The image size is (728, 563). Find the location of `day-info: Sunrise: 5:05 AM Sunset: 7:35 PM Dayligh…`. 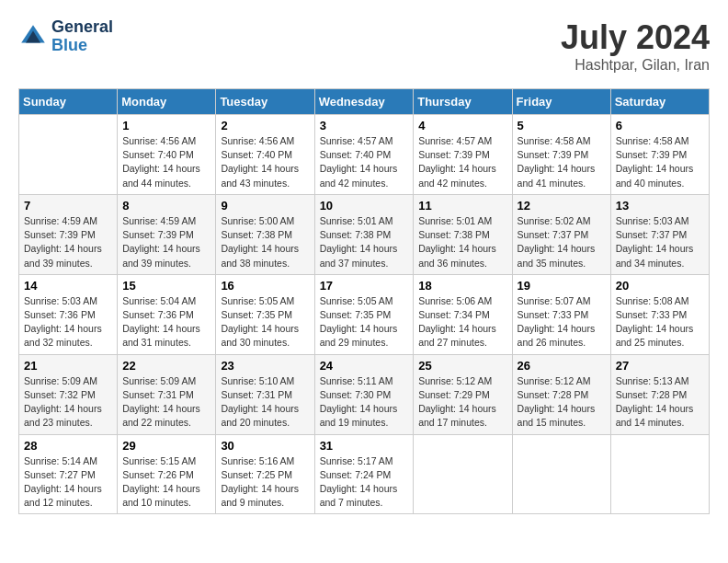

day-info: Sunrise: 5:05 AM Sunset: 7:35 PM Dayligh… is located at coordinates (265, 322).